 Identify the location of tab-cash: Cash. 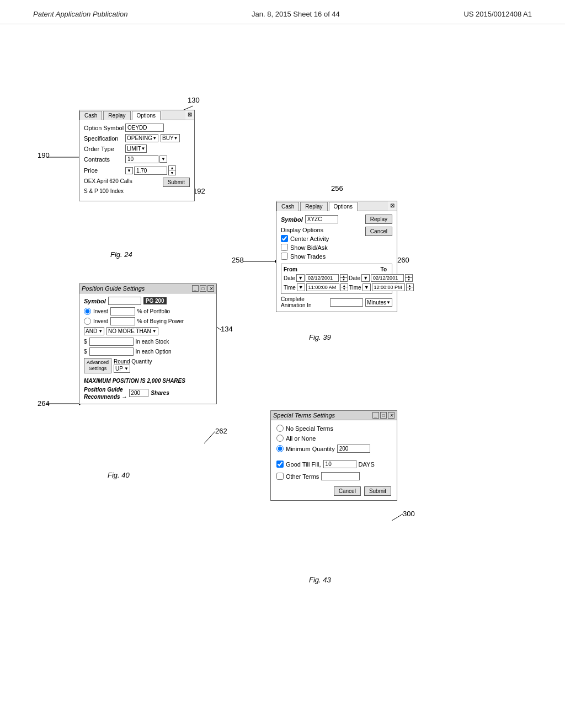
(90, 116).